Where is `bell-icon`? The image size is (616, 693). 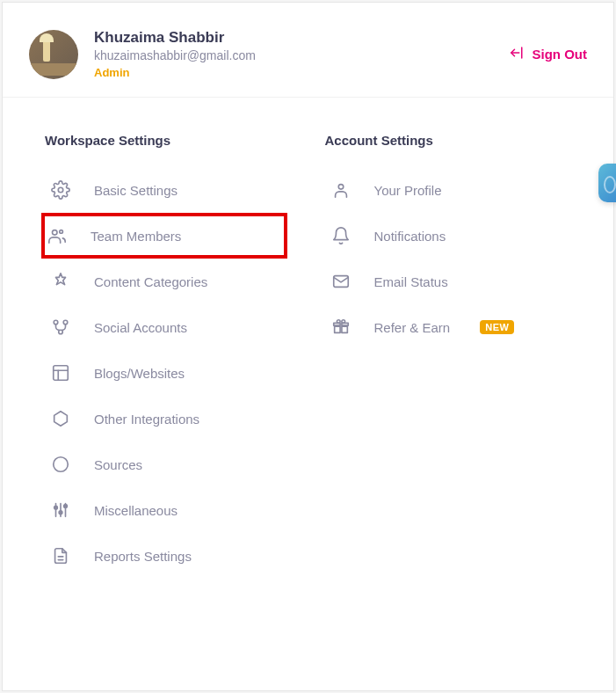 bell-icon is located at coordinates (341, 236).